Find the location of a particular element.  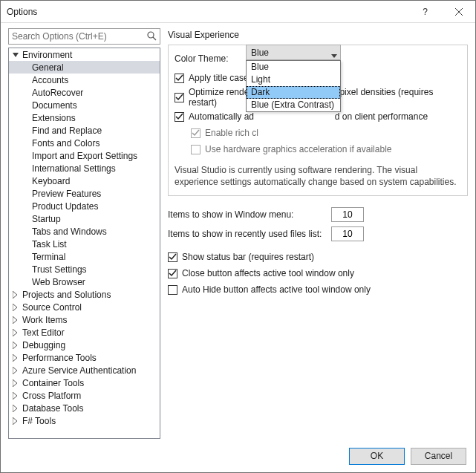

tree-item-label: Projects and Solutions is located at coordinates (66, 295).